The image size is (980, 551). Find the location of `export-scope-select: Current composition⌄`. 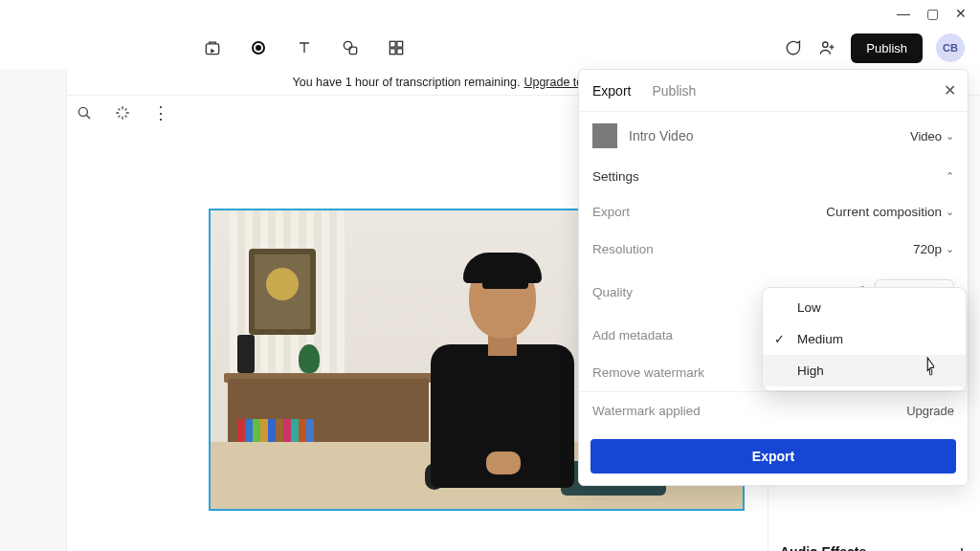

export-scope-select: Current composition⌄ is located at coordinates (890, 212).